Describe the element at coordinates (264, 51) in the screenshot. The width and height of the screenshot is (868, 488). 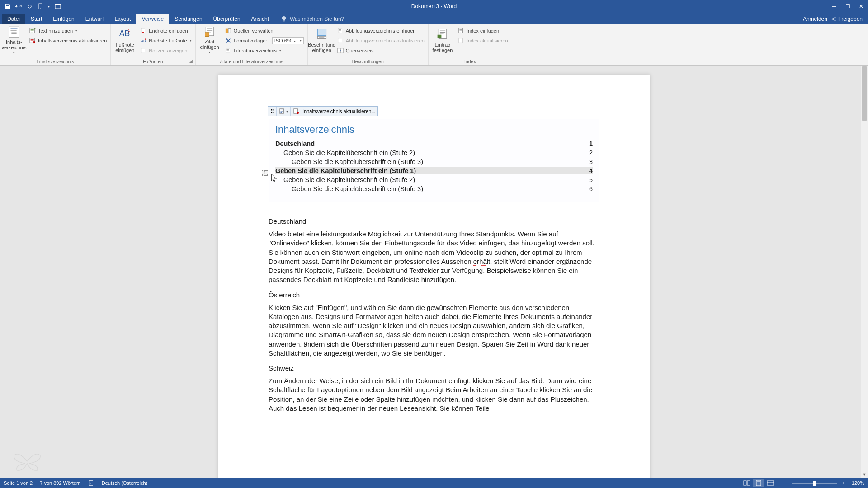
I see `bibliography-button: Literaturverzeichnis▾` at that location.